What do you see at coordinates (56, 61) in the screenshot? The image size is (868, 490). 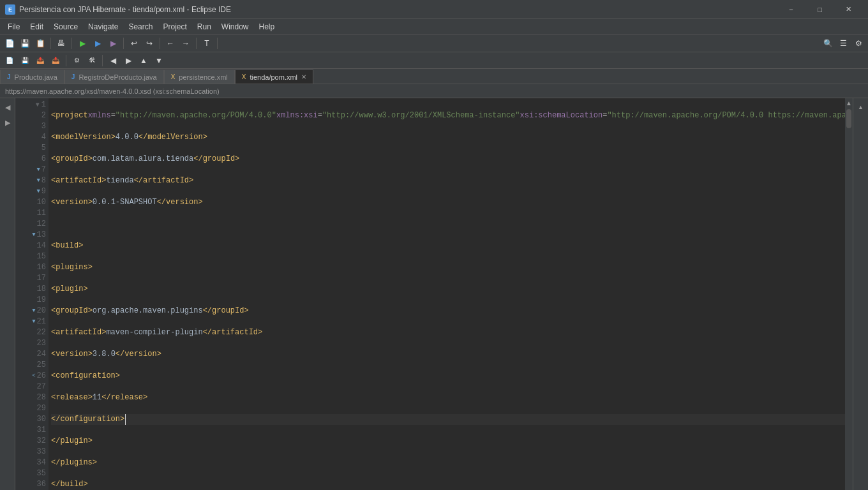 I see `t2-btn4: 📥` at bounding box center [56, 61].